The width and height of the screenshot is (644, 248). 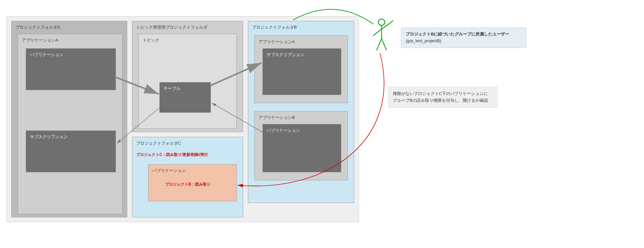 I want to click on publication-a: パブリケーション, so click(x=71, y=69).